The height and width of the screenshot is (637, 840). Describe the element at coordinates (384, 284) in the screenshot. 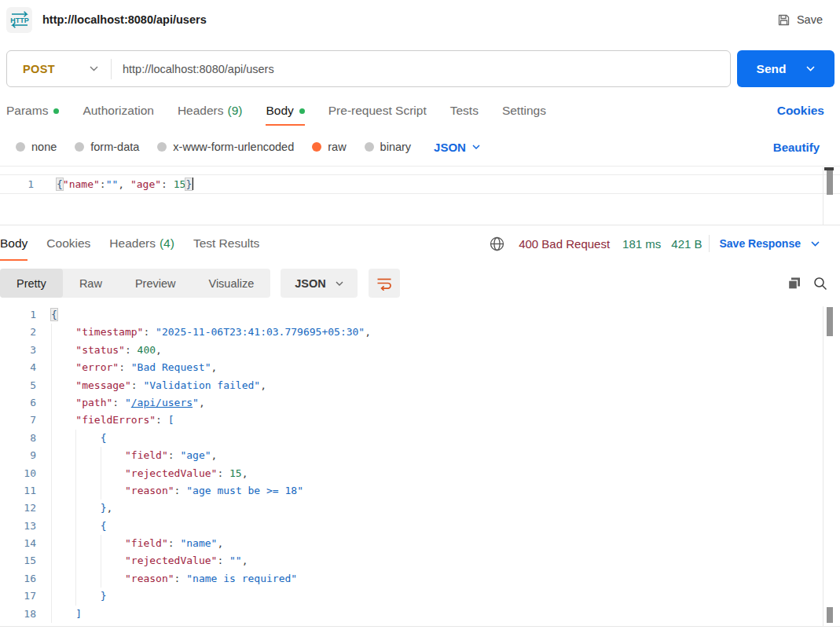

I see `wrap-line-icon` at that location.